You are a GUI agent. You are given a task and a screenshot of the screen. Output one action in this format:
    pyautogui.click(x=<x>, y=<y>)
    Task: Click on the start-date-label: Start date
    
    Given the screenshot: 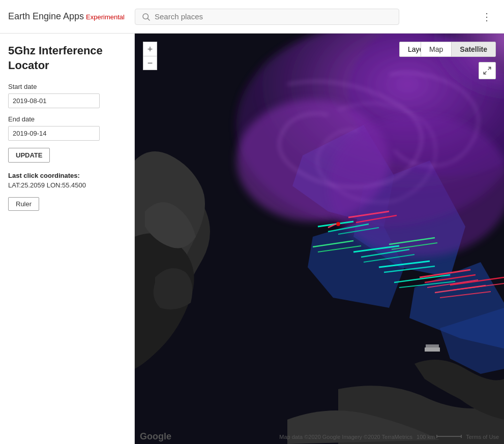 What is the action you would take?
    pyautogui.click(x=67, y=86)
    